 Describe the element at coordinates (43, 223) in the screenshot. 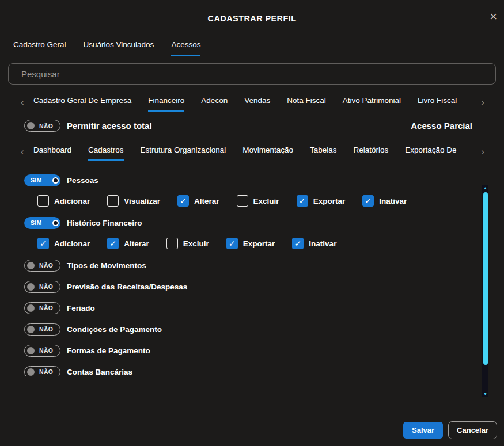

I see `toggle-historico-financeiro: SIM` at that location.